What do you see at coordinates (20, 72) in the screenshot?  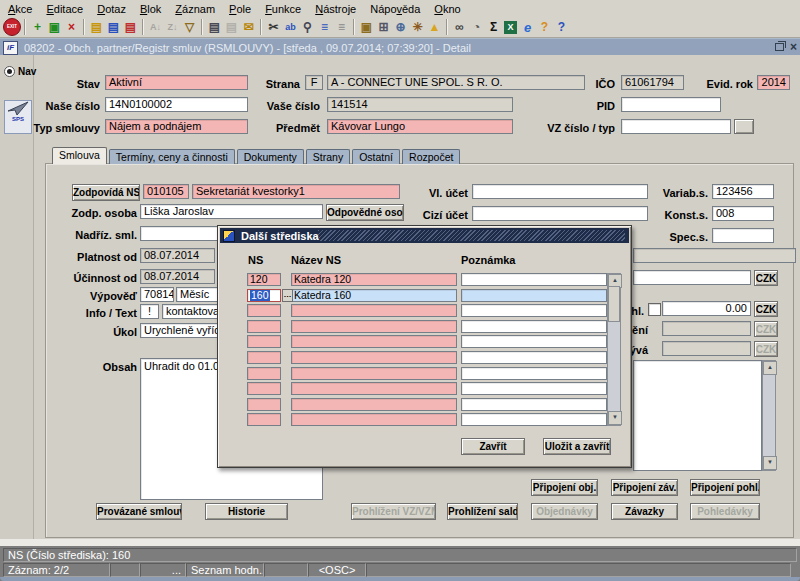 I see `nav-radio: Nav` at bounding box center [20, 72].